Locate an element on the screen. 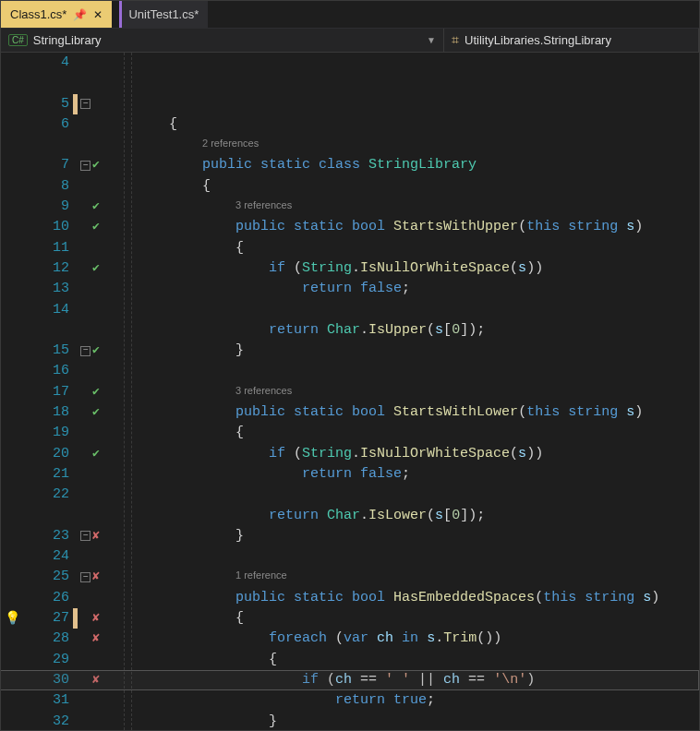  line-number: 15 is located at coordinates (35, 351).